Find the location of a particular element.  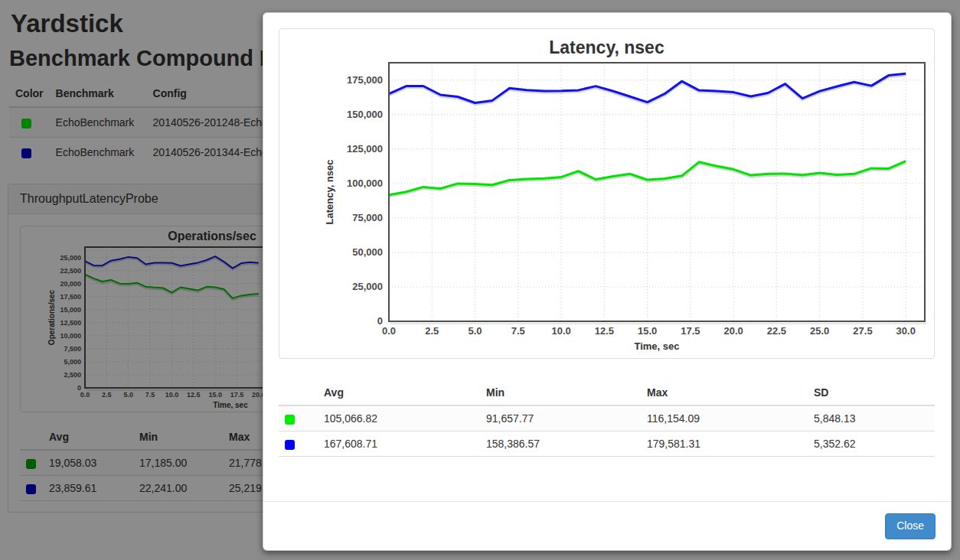

y-tick-label: 175,000 is located at coordinates (364, 80).